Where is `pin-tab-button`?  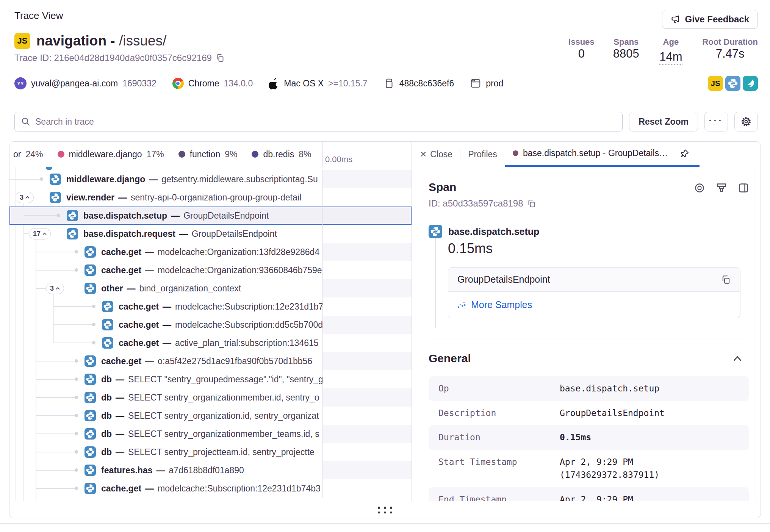 pin-tab-button is located at coordinates (684, 153).